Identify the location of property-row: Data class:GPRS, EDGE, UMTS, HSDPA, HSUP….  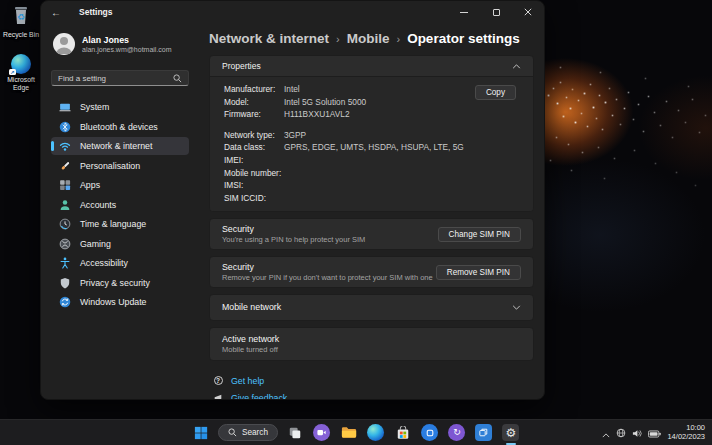
(372, 148).